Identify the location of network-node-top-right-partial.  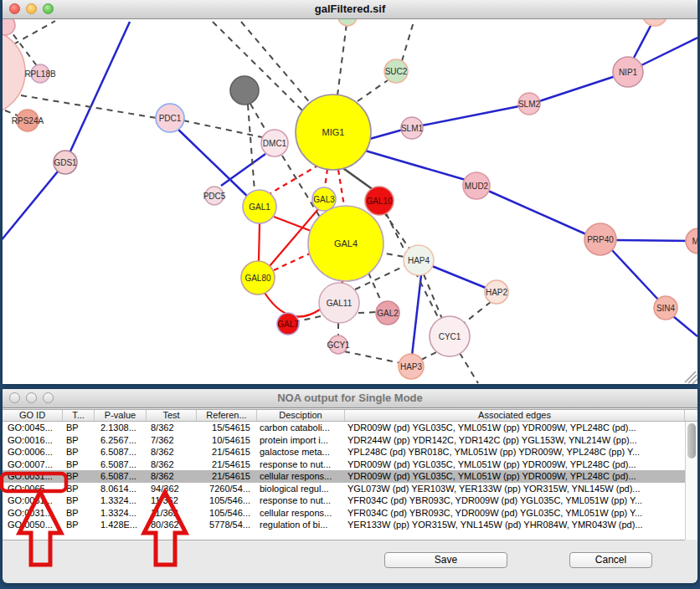
(655, 23).